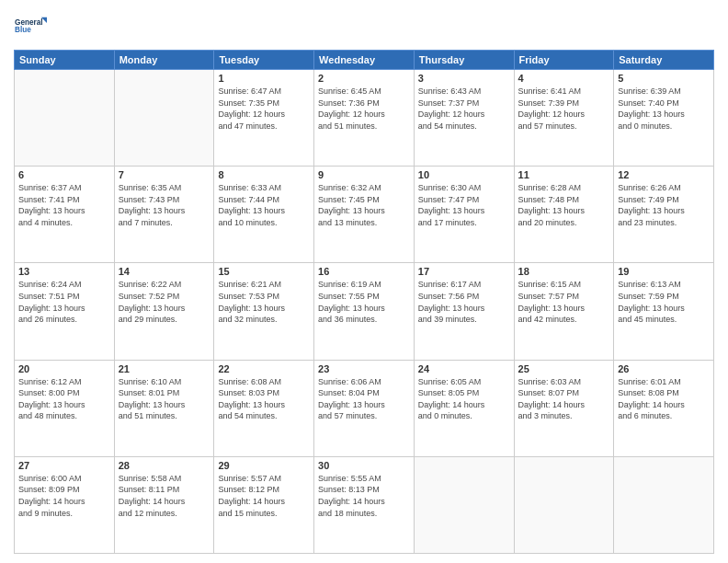 The height and width of the screenshot is (563, 728). Describe the element at coordinates (664, 78) in the screenshot. I see `day-number: 5` at that location.